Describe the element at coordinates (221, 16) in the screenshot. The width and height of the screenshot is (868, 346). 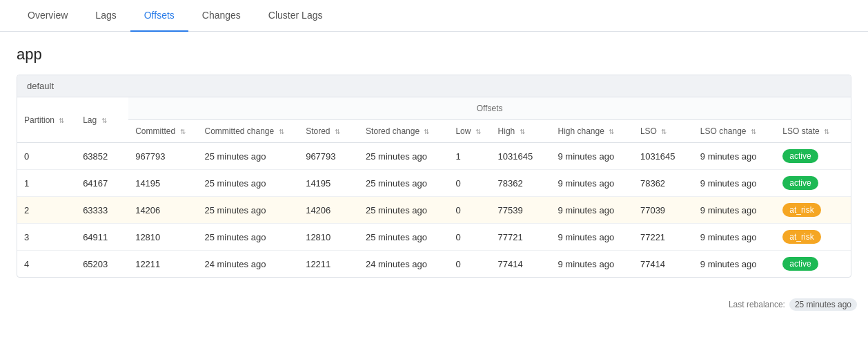
I see `tab-changes: Changes` at that location.